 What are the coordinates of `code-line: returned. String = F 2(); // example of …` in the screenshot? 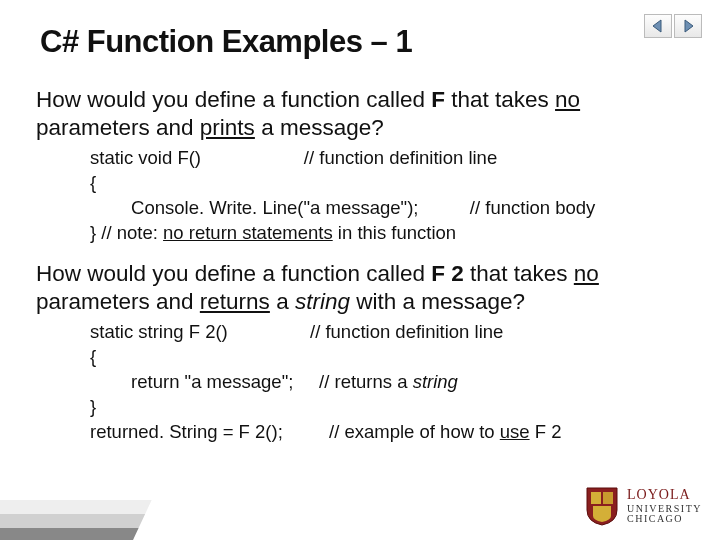 It's located at (391, 432).